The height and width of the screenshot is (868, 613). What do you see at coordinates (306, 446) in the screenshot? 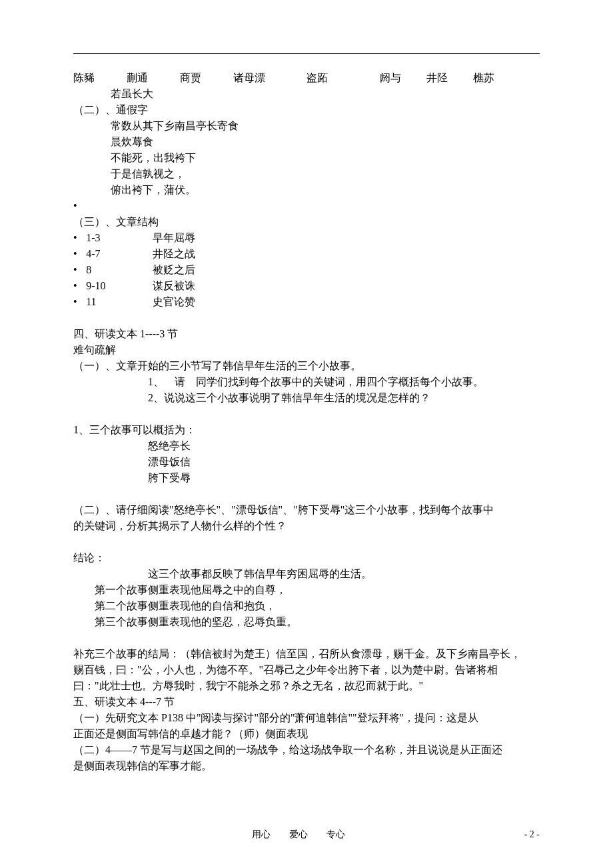
I see `summary-item: 怒绝亭长` at bounding box center [306, 446].